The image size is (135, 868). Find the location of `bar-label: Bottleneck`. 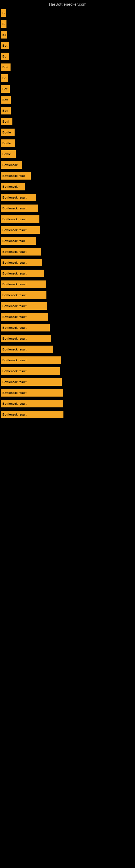

bar-label: Bottleneck is located at coordinates (11, 165).